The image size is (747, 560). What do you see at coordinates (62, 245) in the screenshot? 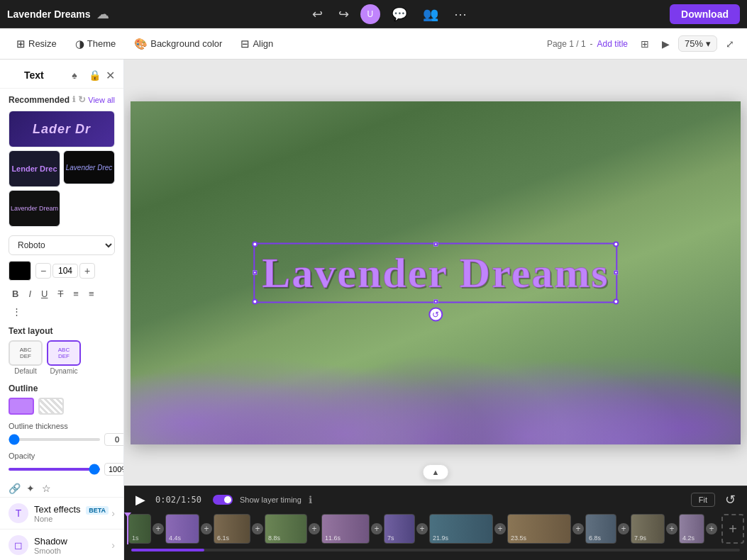
I see `font-select: Roboto` at bounding box center [62, 245].